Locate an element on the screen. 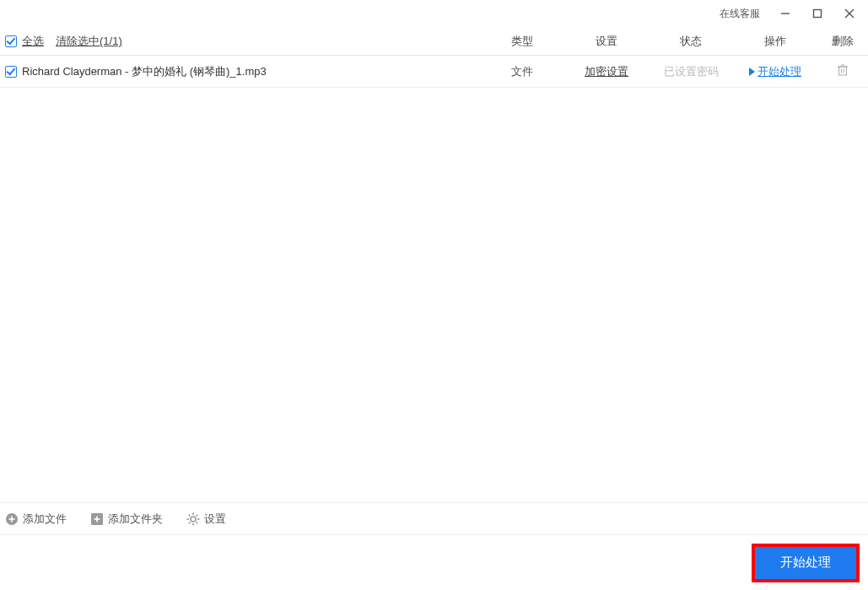 Image resolution: width=868 pixels, height=590 pixels. table-row: Richard Clayderman - 梦中的婚礼 (钢琴曲)_1.mp3 文… is located at coordinates (434, 72).